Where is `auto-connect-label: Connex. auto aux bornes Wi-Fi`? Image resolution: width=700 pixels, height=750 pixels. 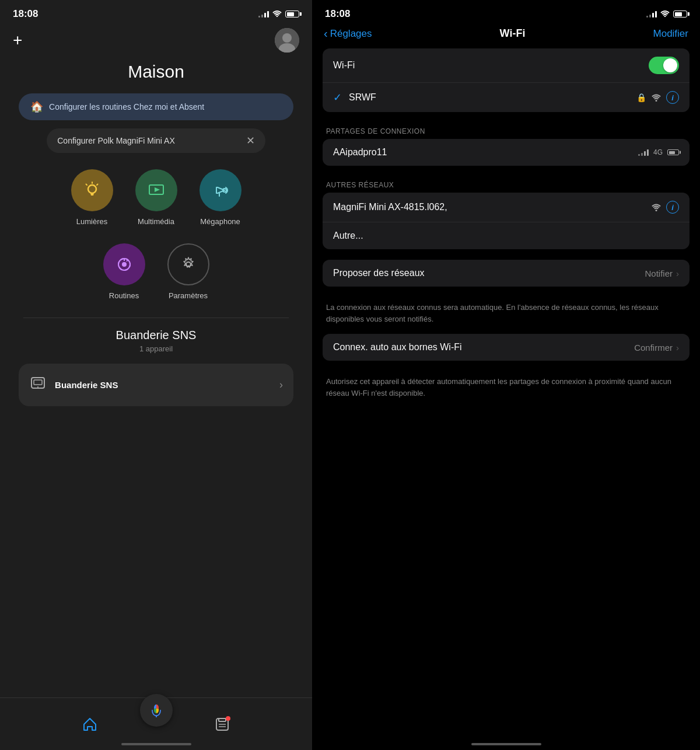
auto-connect-label: Connex. auto aux bornes Wi-Fi is located at coordinates (484, 347).